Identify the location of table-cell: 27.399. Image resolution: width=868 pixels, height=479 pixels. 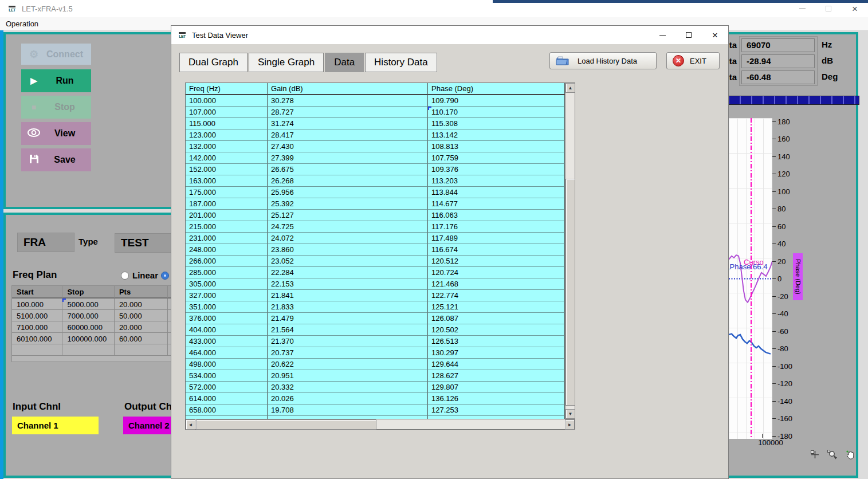
(348, 158).